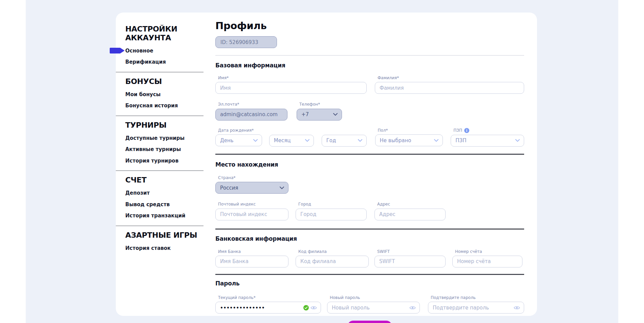  What do you see at coordinates (373, 307) in the screenshot?
I see `new-password-input` at bounding box center [373, 307].